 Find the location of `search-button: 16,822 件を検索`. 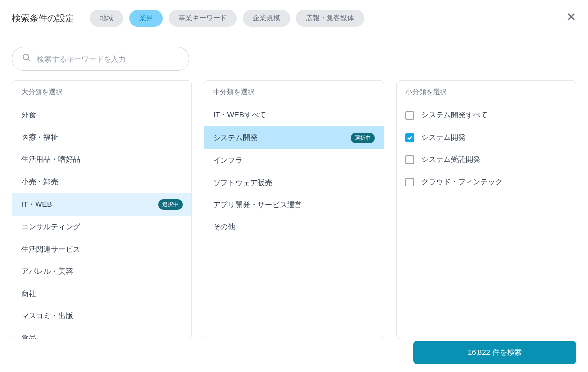

search-button: 16,822 件を検索 is located at coordinates (495, 352).